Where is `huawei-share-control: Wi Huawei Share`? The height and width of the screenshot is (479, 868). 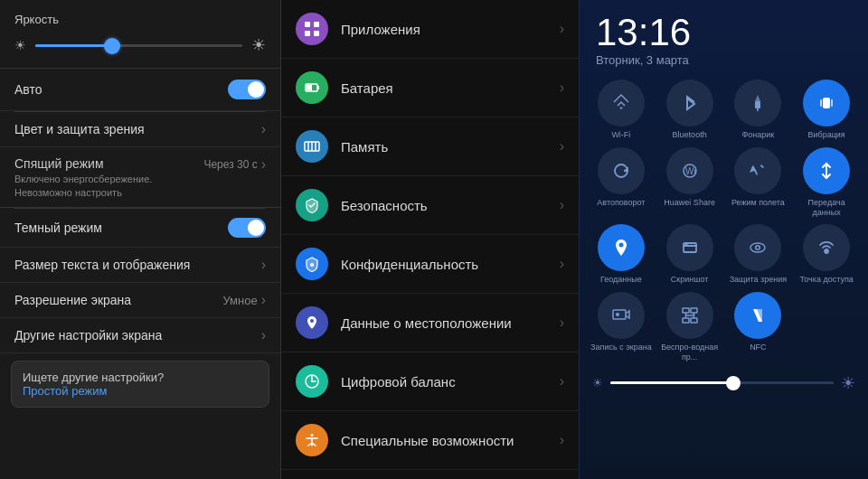
huawei-share-control: Wi Huawei Share is located at coordinates (690, 183).